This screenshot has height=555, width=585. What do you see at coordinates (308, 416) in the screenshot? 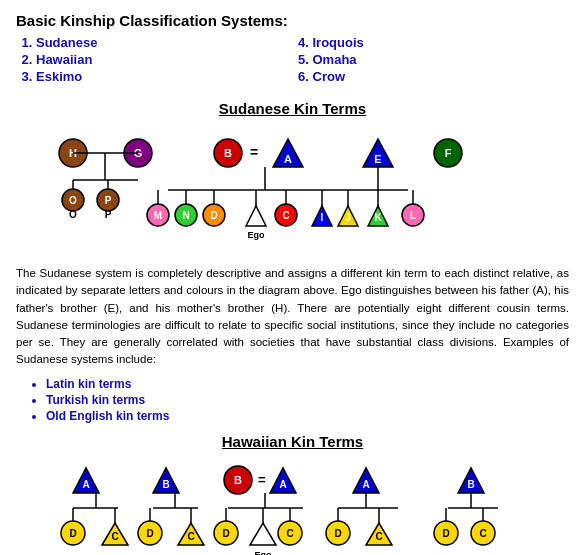
I see `bullet-old-english: Old English kin terms` at bounding box center [308, 416].